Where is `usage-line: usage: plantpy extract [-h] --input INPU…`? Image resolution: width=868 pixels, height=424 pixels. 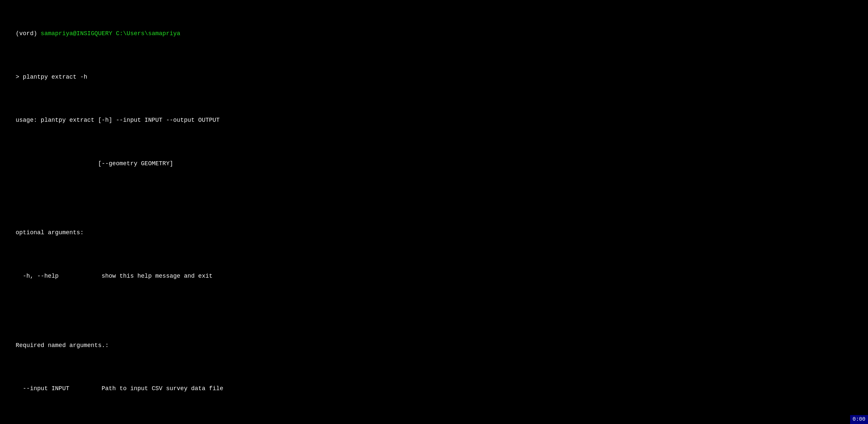
usage-line: usage: plantpy extract [-h] --input INPU… is located at coordinates (118, 120).